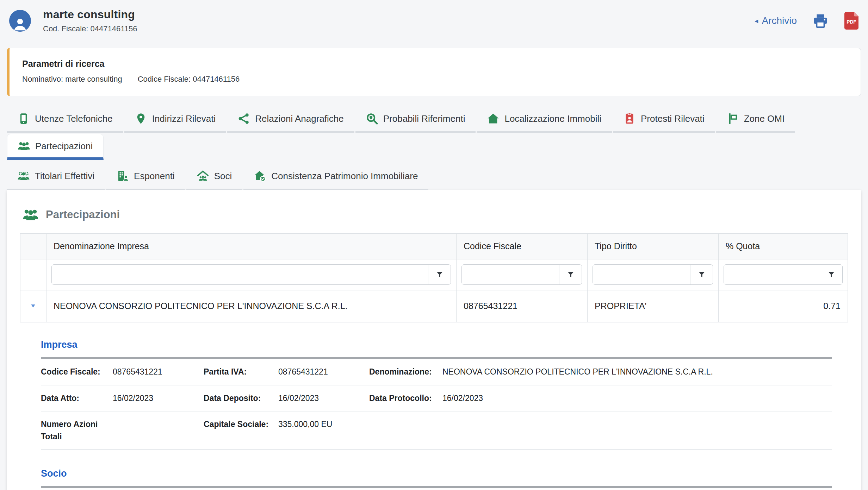  Describe the element at coordinates (20, 21) in the screenshot. I see `company-avatar` at that location.